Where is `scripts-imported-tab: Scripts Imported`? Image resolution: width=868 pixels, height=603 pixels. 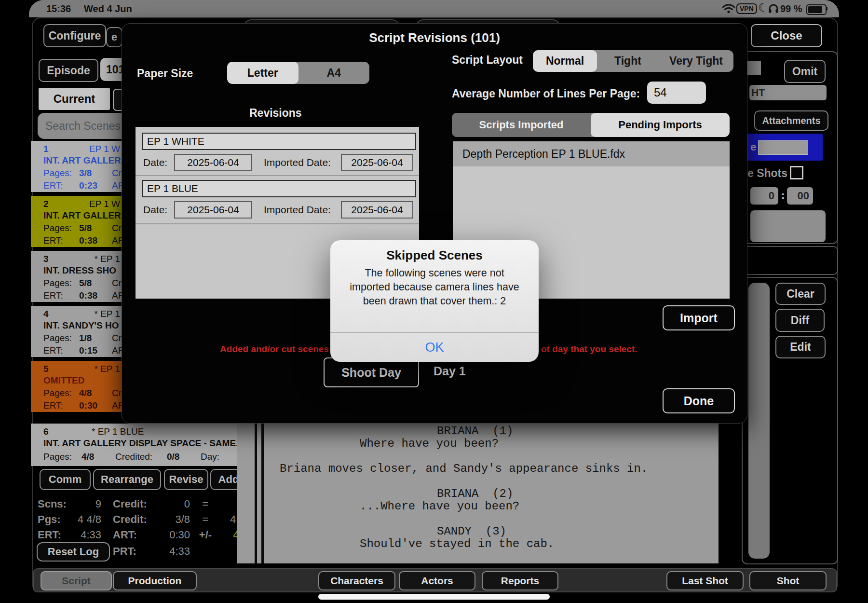 scripts-imported-tab: Scripts Imported is located at coordinates (521, 125).